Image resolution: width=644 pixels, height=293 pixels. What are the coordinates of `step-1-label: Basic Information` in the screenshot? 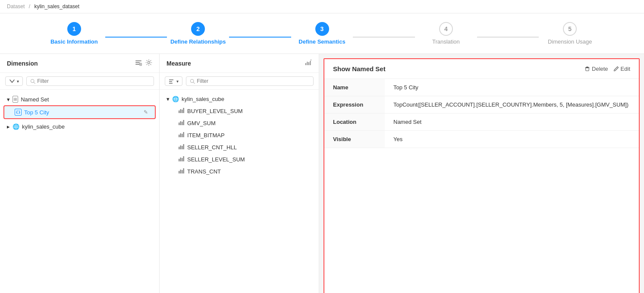 It's located at (74, 41).